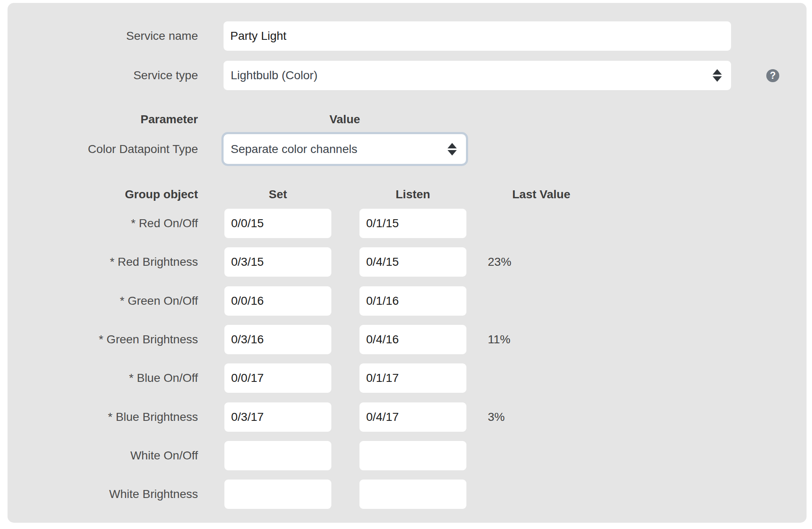 The height and width of the screenshot is (529, 812). What do you see at coordinates (406, 417) in the screenshot?
I see `group-object-row: * Blue Brightness 3%` at bounding box center [406, 417].